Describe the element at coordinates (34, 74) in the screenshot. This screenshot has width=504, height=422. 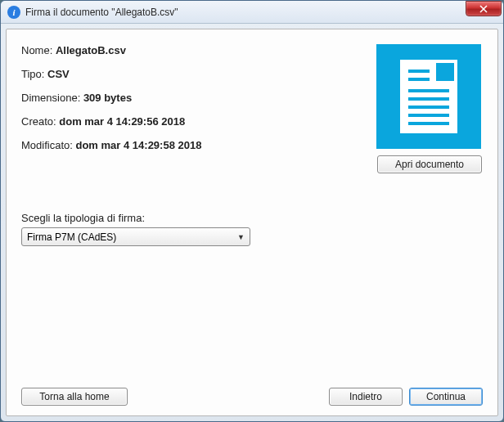
I see `type-label: Tipo:` at that location.